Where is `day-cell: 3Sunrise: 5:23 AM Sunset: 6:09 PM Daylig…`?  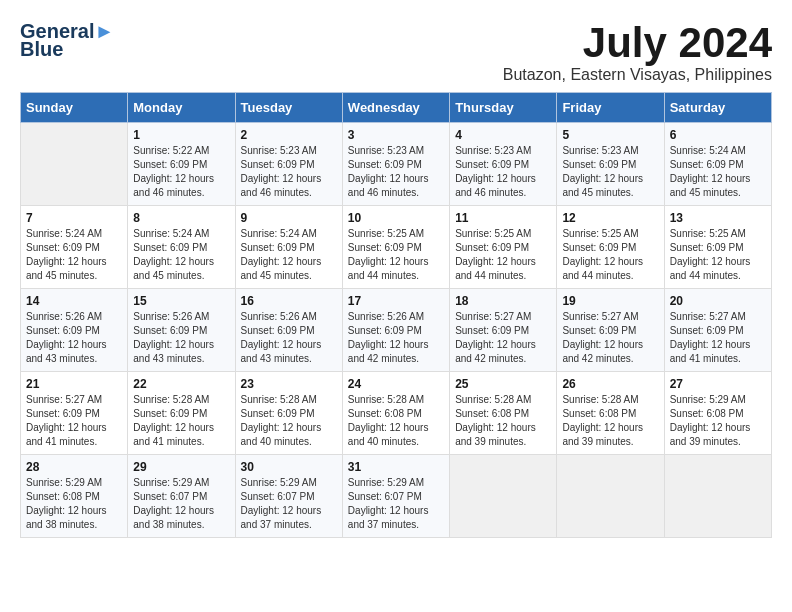 day-cell: 3Sunrise: 5:23 AM Sunset: 6:09 PM Daylig… is located at coordinates (396, 164).